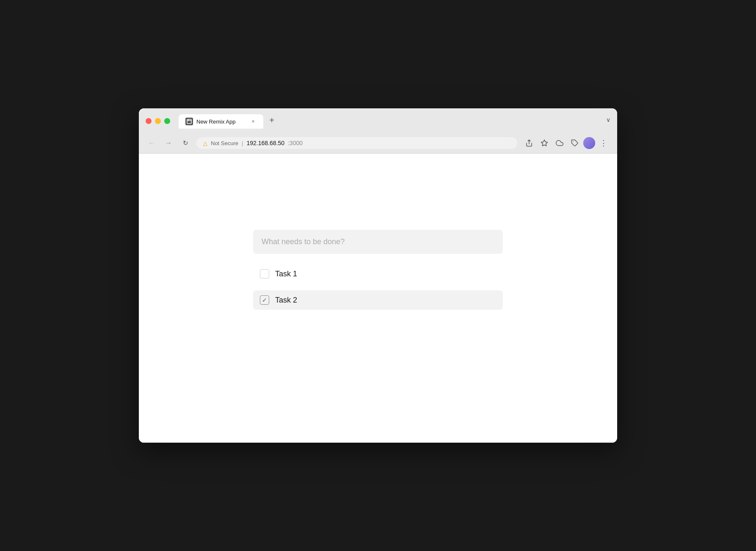  Describe the element at coordinates (149, 121) in the screenshot. I see `close-window-button` at that location.